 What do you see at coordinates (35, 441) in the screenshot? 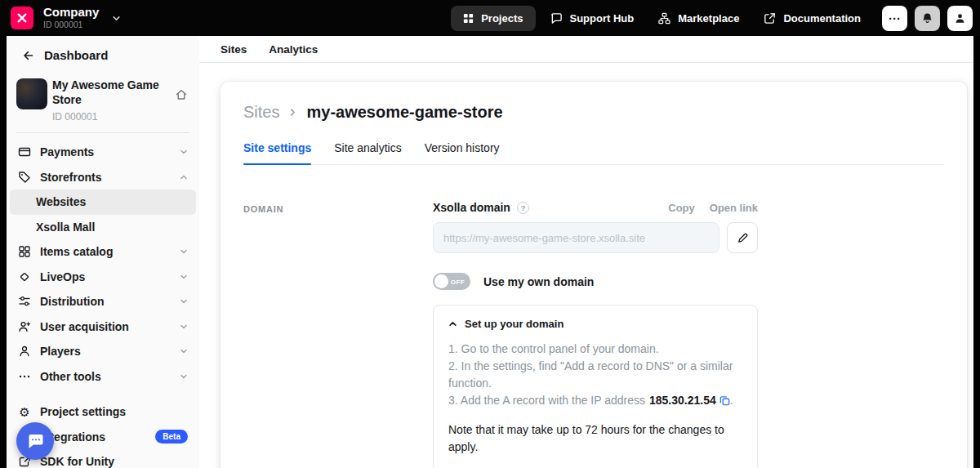
I see `chat-icon` at bounding box center [35, 441].